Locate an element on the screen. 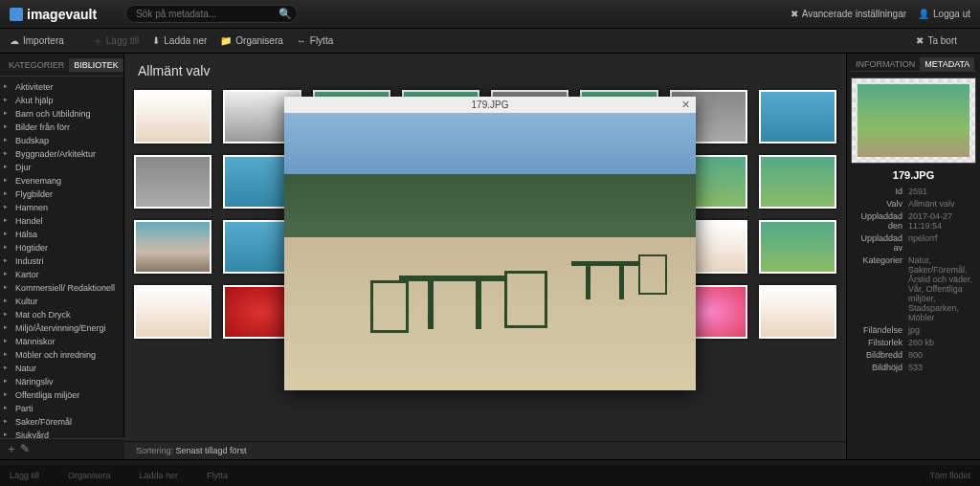 This screenshot has height=486, width=980. plus-icon: ＋ is located at coordinates (98, 41).